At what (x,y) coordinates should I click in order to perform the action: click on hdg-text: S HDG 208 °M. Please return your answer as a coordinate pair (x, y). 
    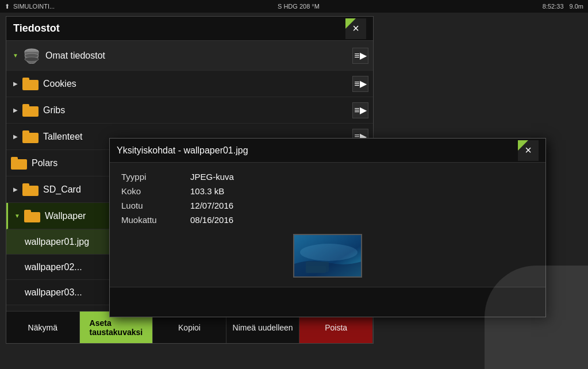
    Looking at the image, I should click on (299, 6).